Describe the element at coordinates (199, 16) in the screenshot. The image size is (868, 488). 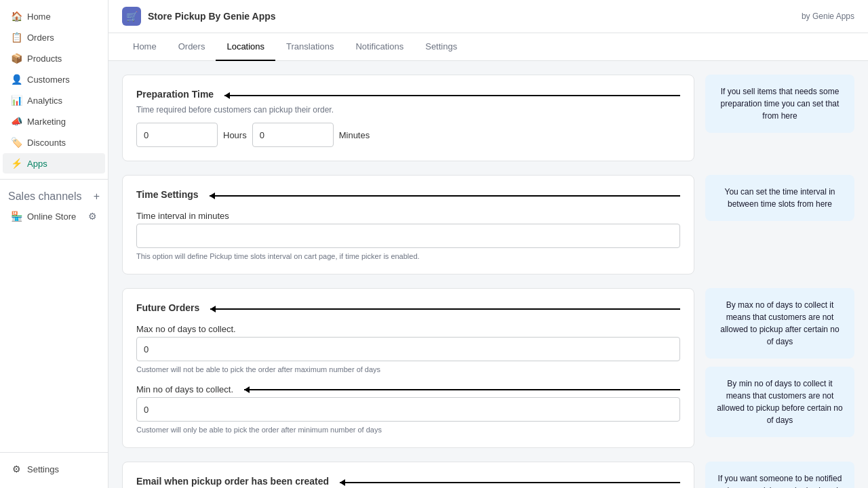
I see `app-header-left: 🛒 Store Pickup By Genie Apps` at that location.